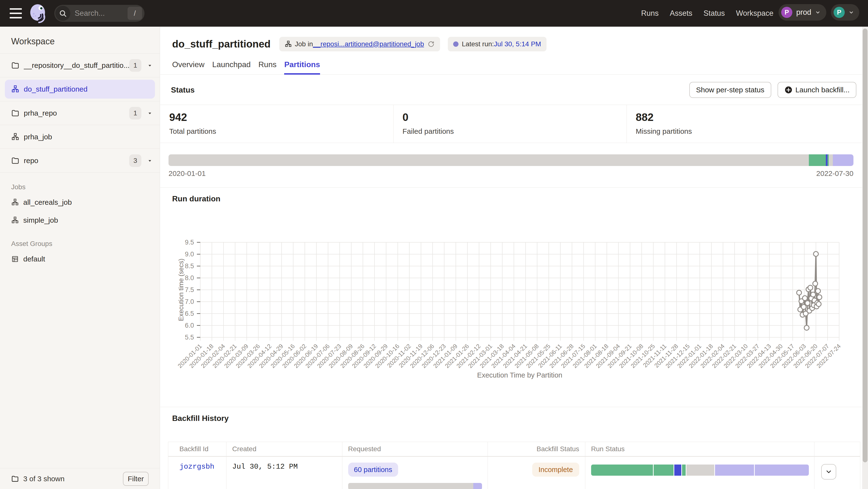 This screenshot has width=868, height=489. Describe the element at coordinates (80, 137) in the screenshot. I see `sidebar-item-prha-job: prha_job` at that location.